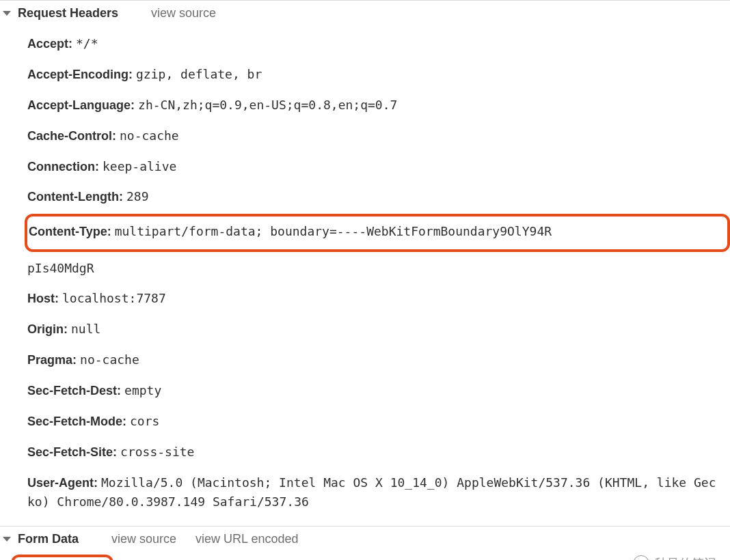  I want to click on header-value: null, so click(86, 329).